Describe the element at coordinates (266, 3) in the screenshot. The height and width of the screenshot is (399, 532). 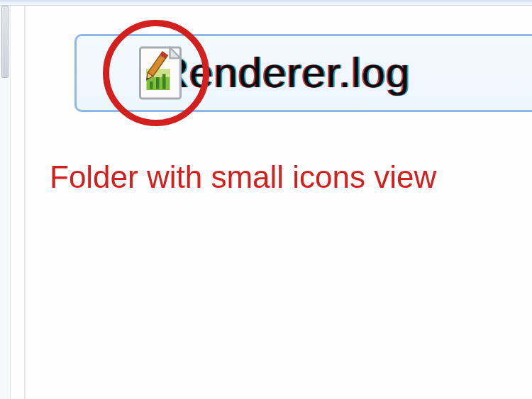
I see `window-top-edge` at that location.